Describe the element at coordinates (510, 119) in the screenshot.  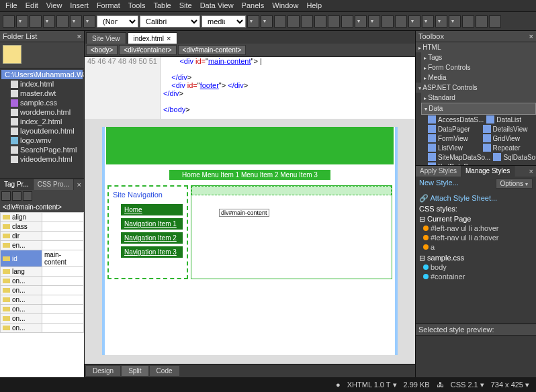
I see `toolbox-item: DataList` at that location.